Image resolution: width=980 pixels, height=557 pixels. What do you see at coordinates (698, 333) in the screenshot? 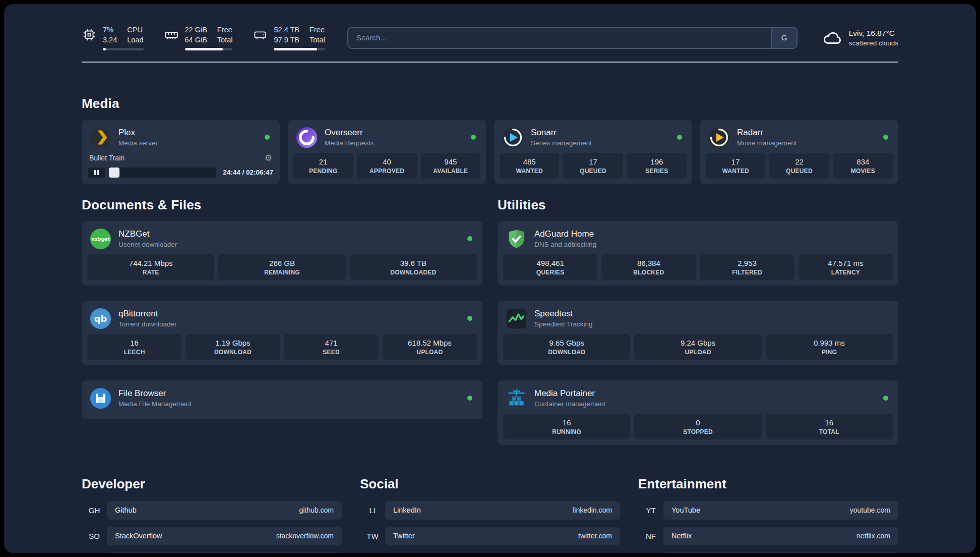
I see `service-card-speedtest: SpeedtestSpeedtest Tracking9.65 GbpsDOWN…` at bounding box center [698, 333].